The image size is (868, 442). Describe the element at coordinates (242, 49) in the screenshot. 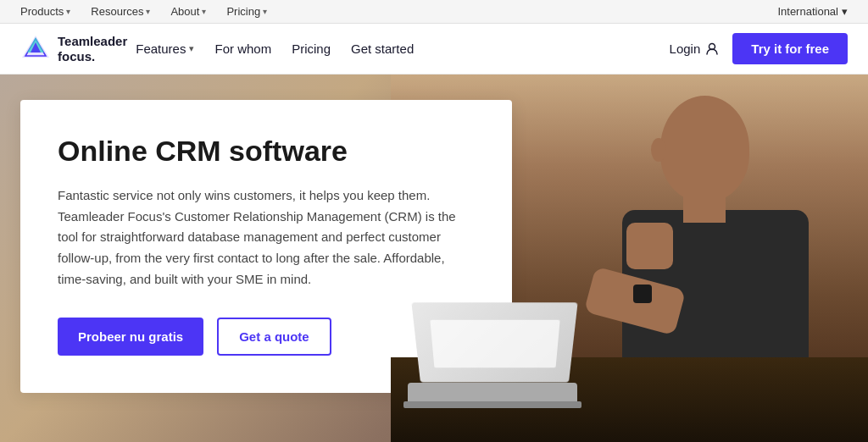

I see `nav-for-whom-label: For whom` at that location.